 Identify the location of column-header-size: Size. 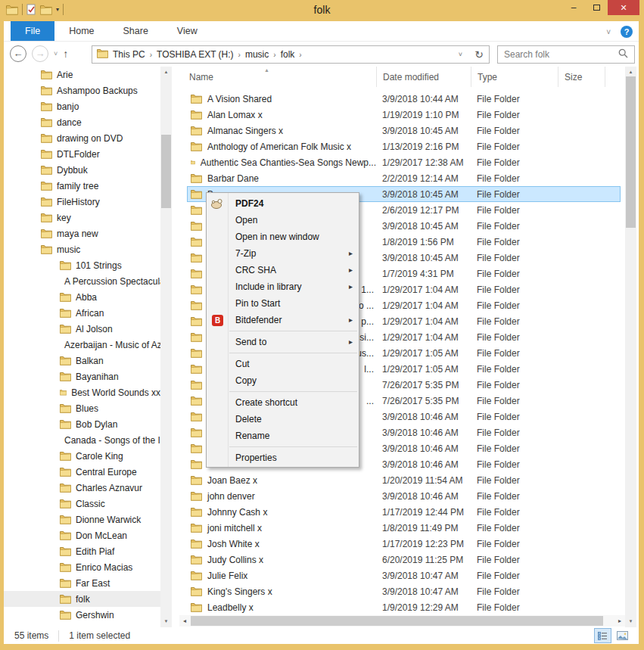
(581, 77).